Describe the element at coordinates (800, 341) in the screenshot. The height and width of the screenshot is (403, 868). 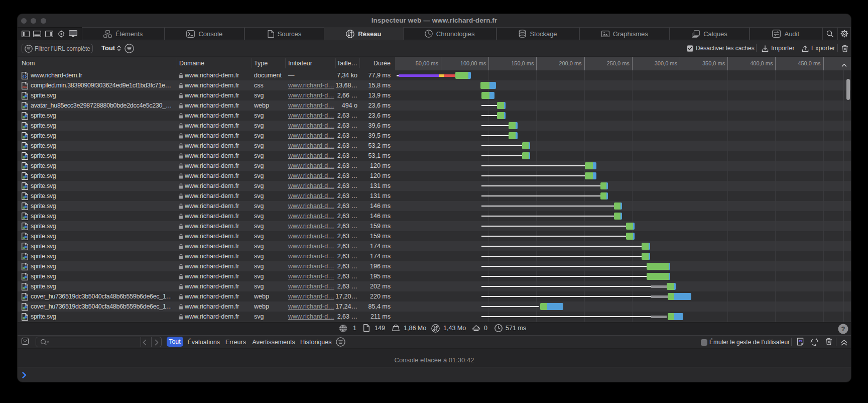
I see `svg-text: JS` at that location.